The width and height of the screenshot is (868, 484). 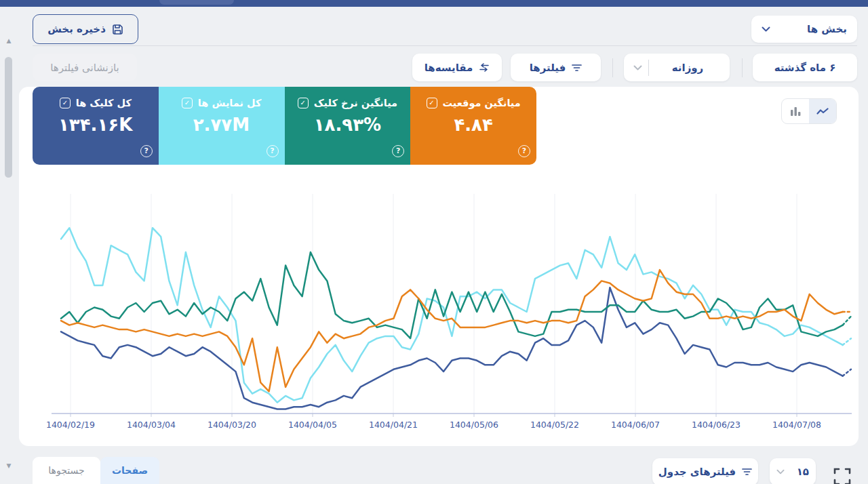 What do you see at coordinates (232, 424) in the screenshot?
I see `x-axis-tick-label: 1404/03/20` at bounding box center [232, 424].